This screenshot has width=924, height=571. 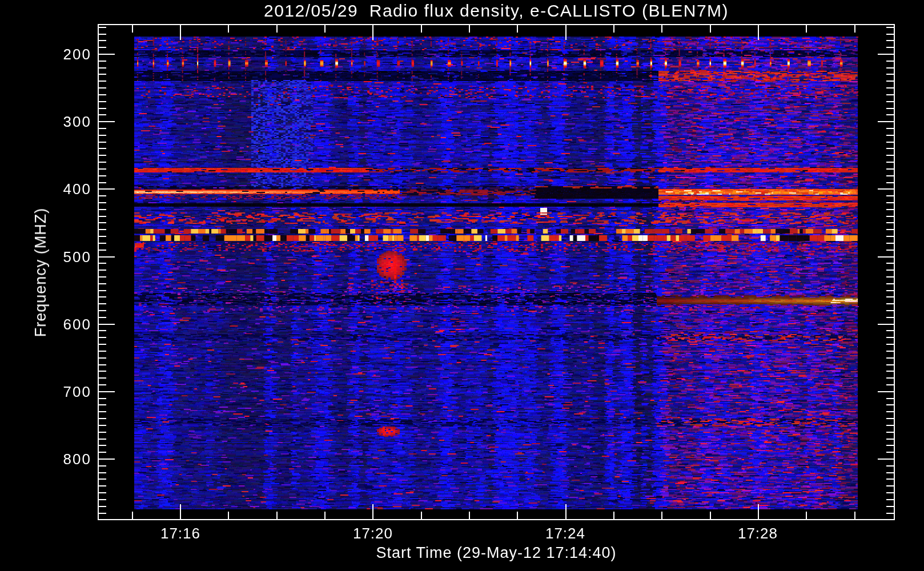 I want to click on y-tick-label-500: 500, so click(x=62, y=257).